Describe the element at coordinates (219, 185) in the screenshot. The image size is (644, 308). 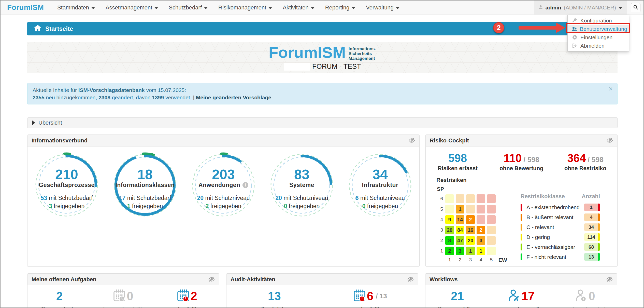
I see `kpi-label-text: Anwendungen` at that location.